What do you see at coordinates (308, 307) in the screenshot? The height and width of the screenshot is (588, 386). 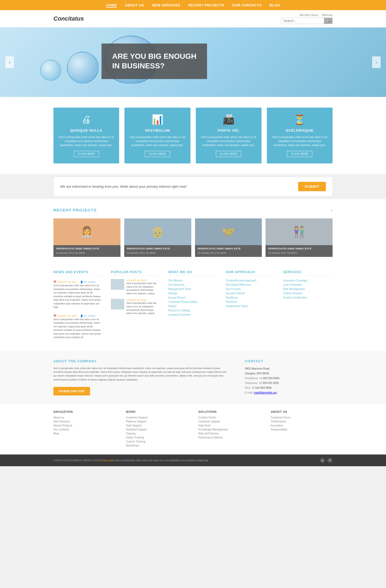 I see `services-column: SERVICES Insurance CoverageLoss Preventi…` at bounding box center [308, 307].